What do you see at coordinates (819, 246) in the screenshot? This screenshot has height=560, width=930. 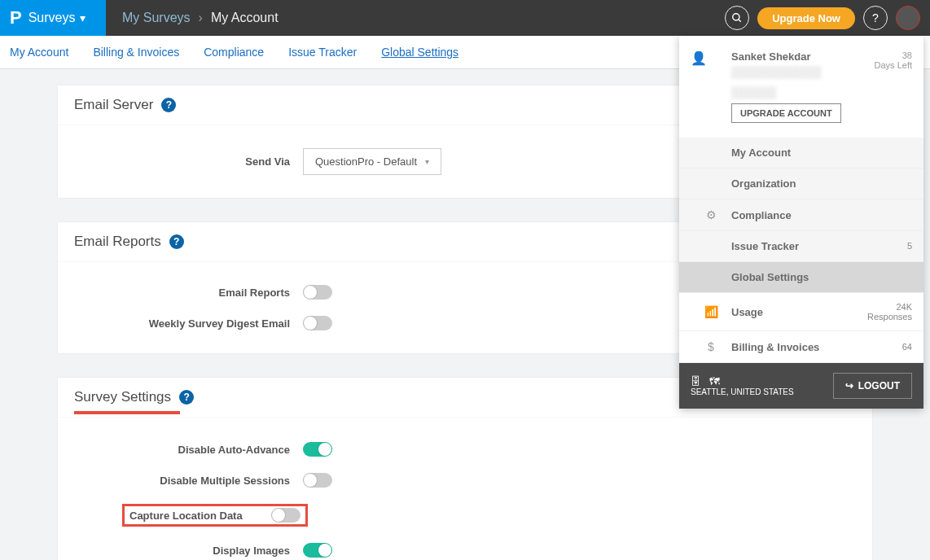 I see `menu-label: Issue Tracker` at bounding box center [819, 246].